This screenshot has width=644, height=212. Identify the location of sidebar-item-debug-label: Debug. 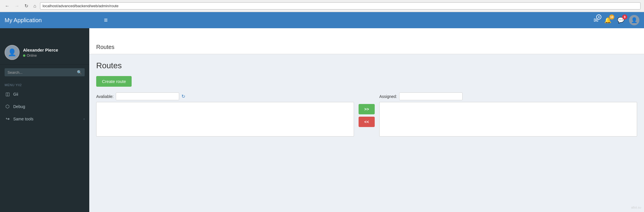
(19, 107).